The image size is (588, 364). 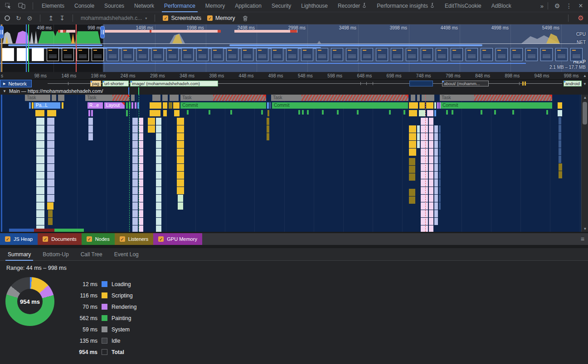 What do you see at coordinates (98, 239) in the screenshot?
I see `counter-nodes: ✓Nodes` at bounding box center [98, 239].